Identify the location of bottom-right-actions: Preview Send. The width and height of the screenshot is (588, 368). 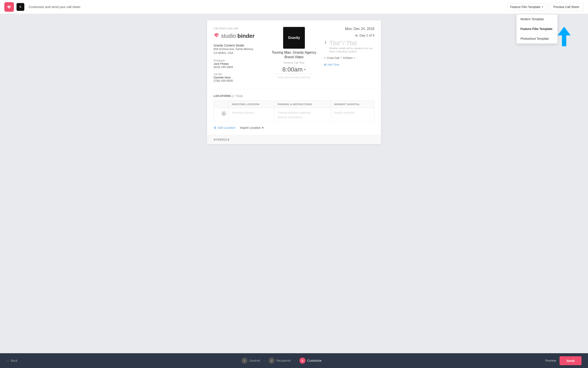
(563, 361).